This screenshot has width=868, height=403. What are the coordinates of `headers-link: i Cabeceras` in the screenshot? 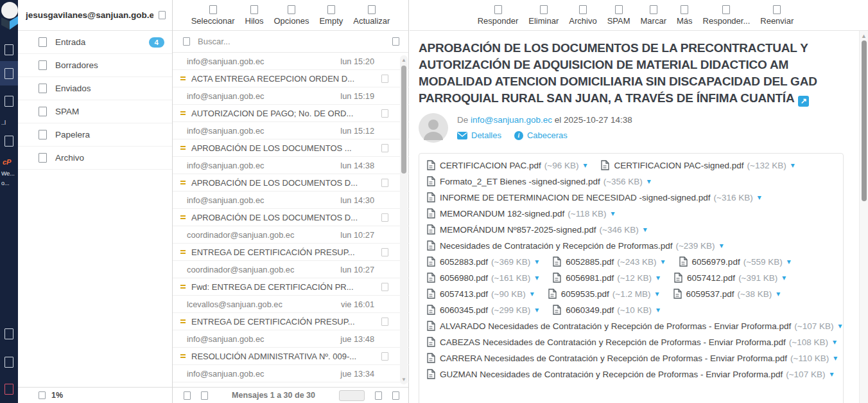 It's located at (541, 135).